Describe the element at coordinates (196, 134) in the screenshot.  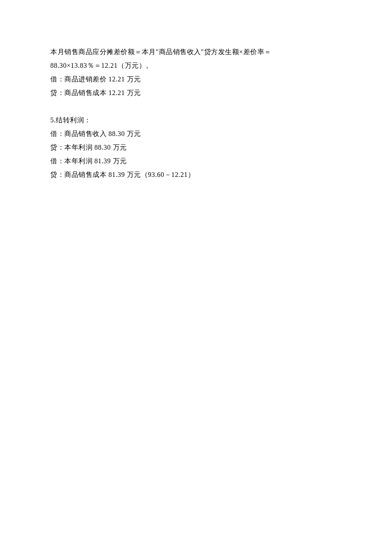
I see `text-line: 借：商品销售收入 88.30 万元` at that location.